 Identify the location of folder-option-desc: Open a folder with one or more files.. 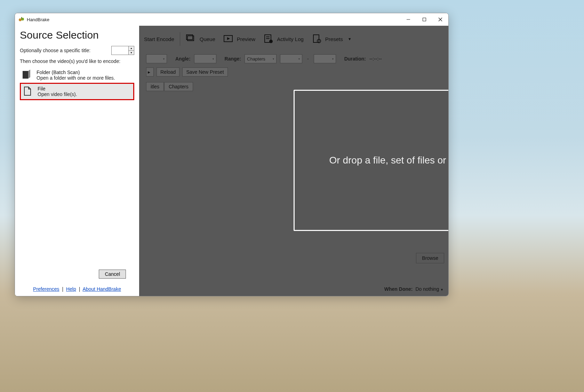
(76, 78).